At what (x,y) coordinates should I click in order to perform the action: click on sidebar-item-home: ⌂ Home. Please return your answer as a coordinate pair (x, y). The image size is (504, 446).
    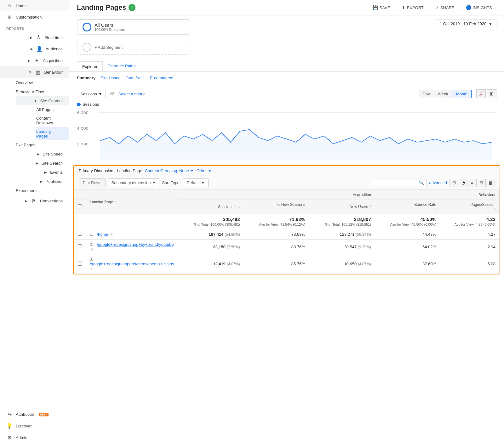
    Looking at the image, I should click on (35, 6).